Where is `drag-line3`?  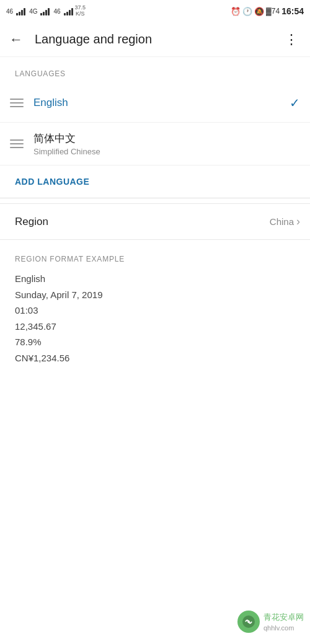 drag-line3 is located at coordinates (17, 107).